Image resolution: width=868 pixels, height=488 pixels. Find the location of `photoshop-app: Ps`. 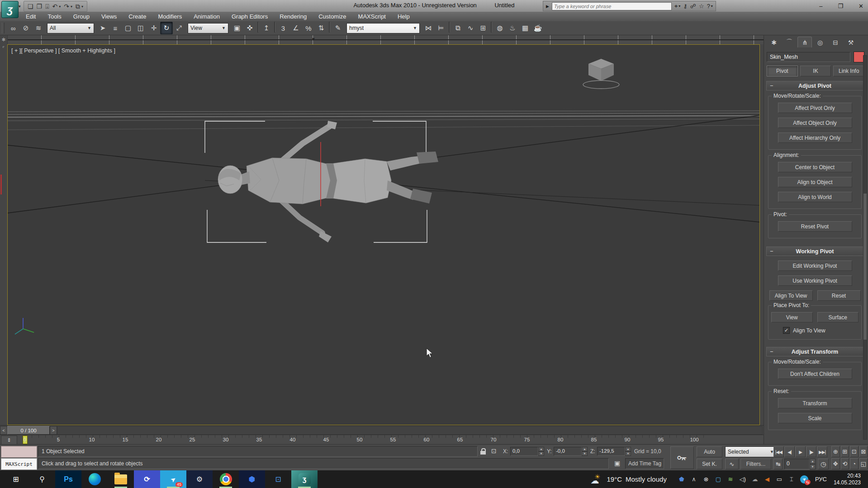

photoshop-app: Ps is located at coordinates (68, 479).